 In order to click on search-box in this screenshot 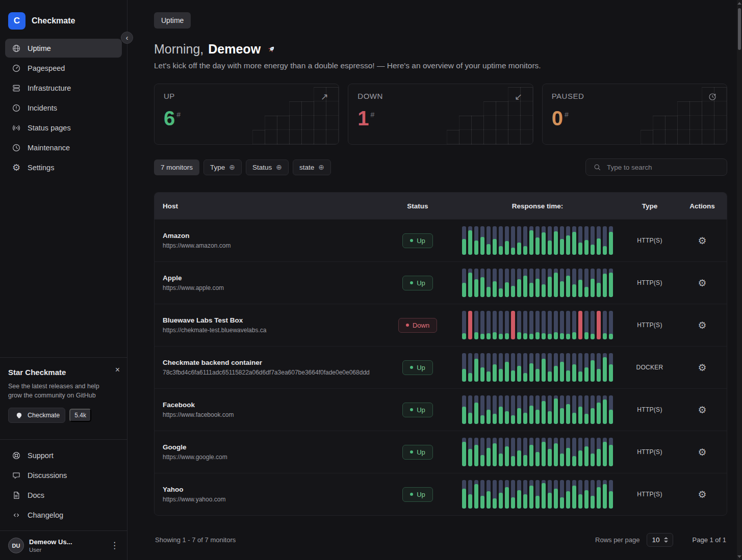, I will do `click(656, 167)`.